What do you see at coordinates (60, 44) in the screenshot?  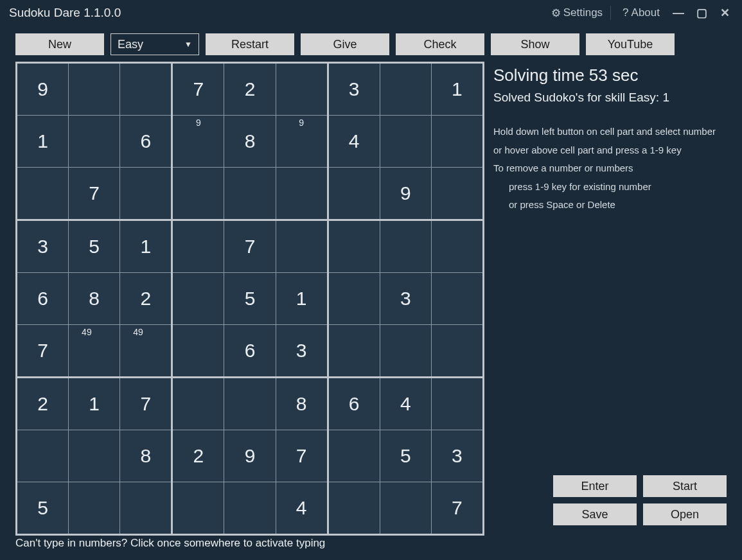 I see `new-button: New` at bounding box center [60, 44].